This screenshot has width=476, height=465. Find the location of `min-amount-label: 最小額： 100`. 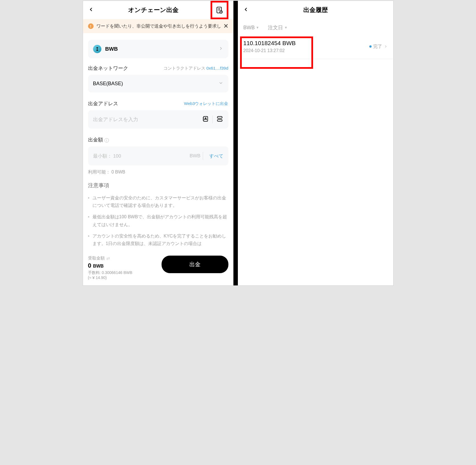

min-amount-label: 最小額： 100 is located at coordinates (107, 156).